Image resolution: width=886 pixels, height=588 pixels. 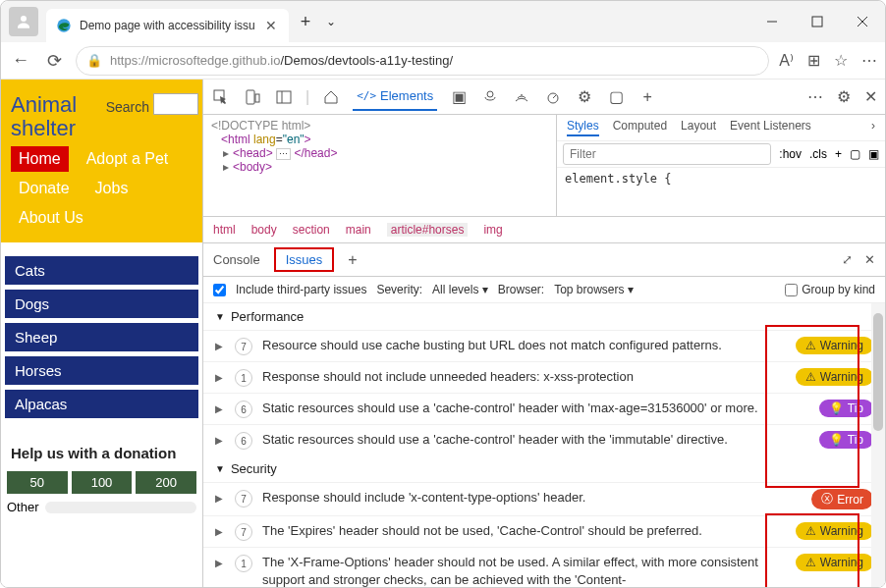 I want to click on drawer-expand-icon: ⤢, so click(x=847, y=259).